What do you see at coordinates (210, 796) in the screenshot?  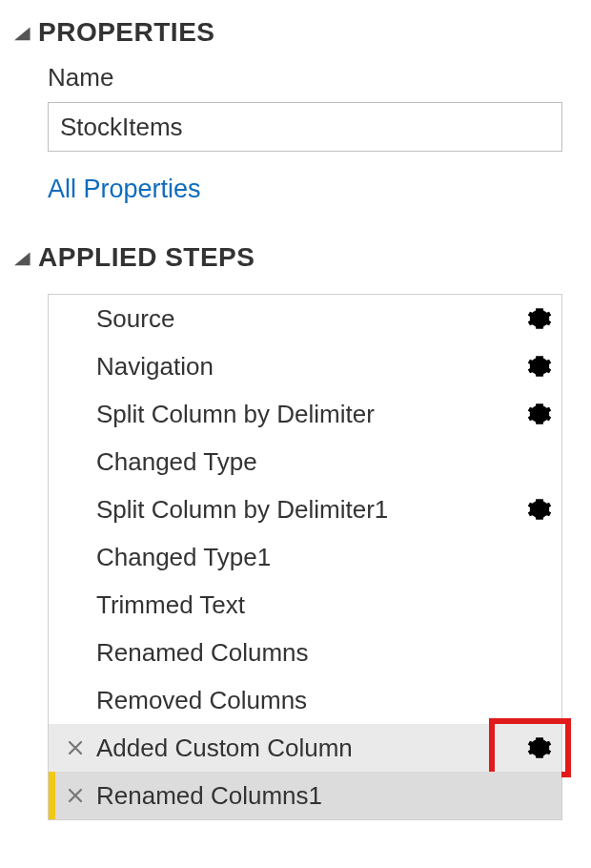 I see `step-label: Renamed Columns1` at bounding box center [210, 796].